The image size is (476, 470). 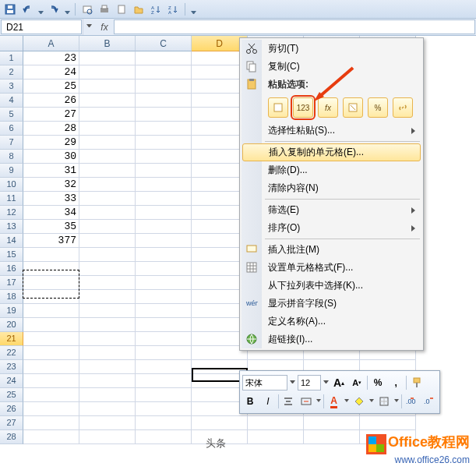 I want to click on row-header: 15, so click(x=12, y=255).